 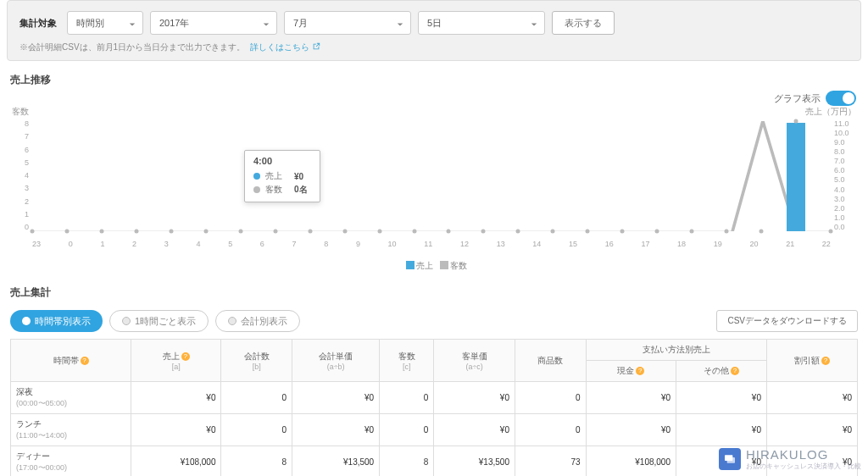 I want to click on tooltip-guests-value: 0名, so click(x=301, y=190).